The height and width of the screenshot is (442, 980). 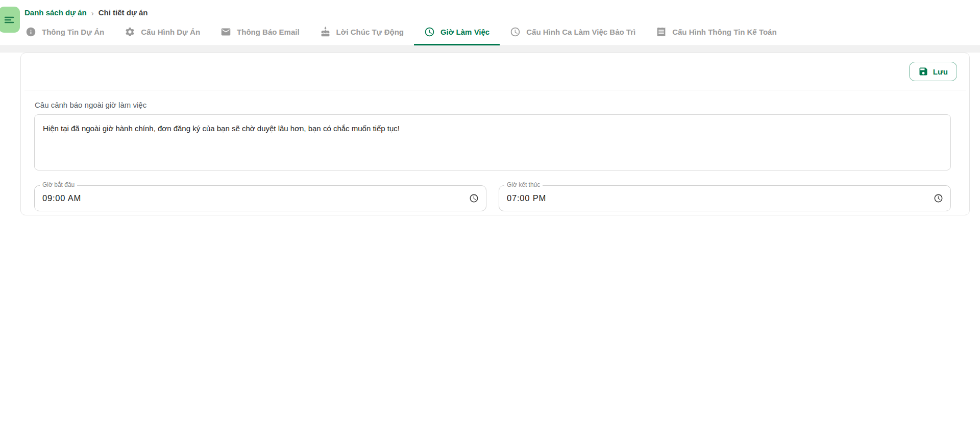 I want to click on start-time-picker-button, so click(x=474, y=199).